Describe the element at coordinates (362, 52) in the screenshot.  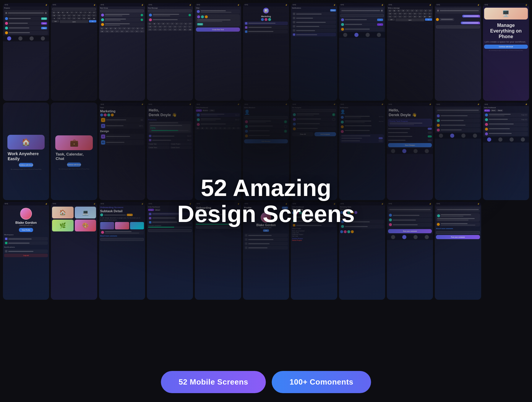
I see `phone-screen-dark-dashboard: 9:41⚡ ✓ ✓` at that location.